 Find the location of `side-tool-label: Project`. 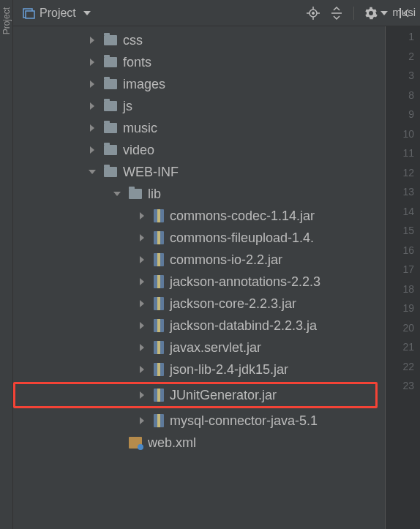

side-tool-label: Project is located at coordinates (7, 20).